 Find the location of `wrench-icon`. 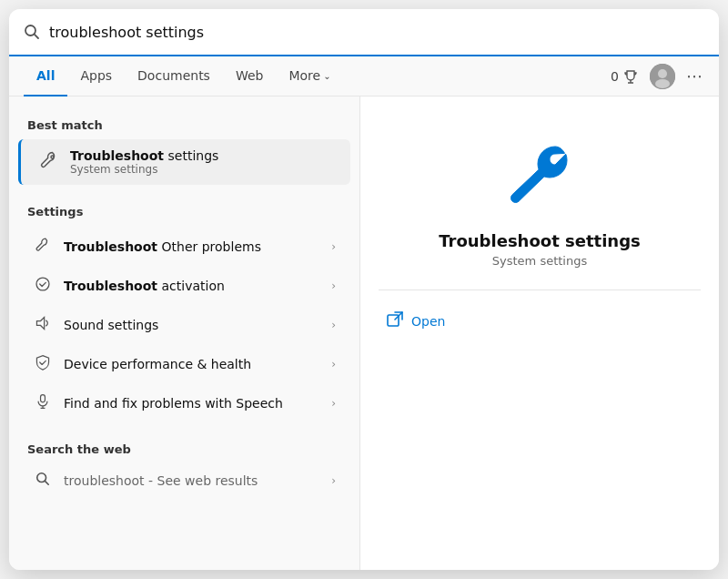

wrench-icon is located at coordinates (49, 162).